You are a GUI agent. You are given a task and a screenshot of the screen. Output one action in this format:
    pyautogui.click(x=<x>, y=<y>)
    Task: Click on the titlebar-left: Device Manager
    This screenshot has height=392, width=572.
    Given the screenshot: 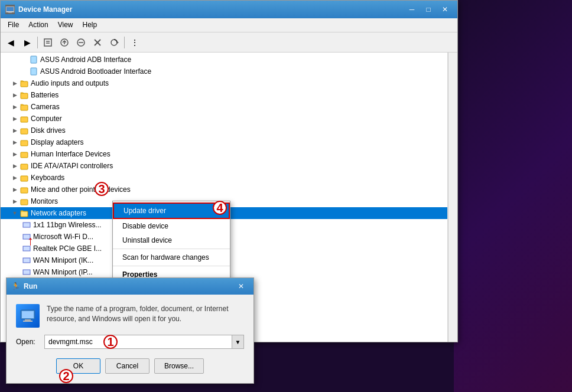 What is the action you would take?
    pyautogui.click(x=39, y=9)
    